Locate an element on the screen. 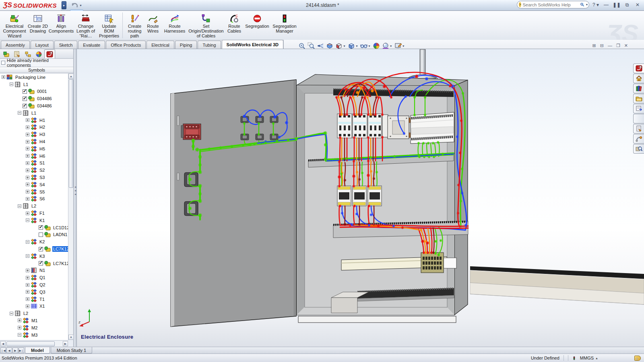  panel-tab-dimxpertmanager is located at coordinates (39, 54).